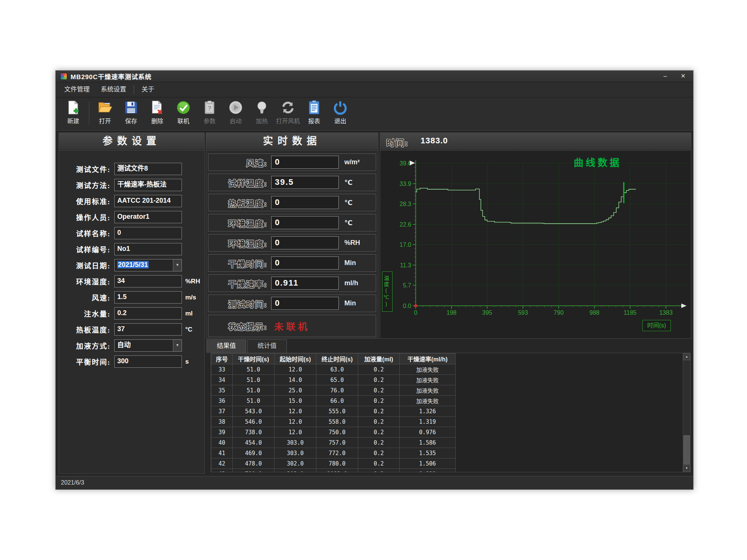 The height and width of the screenshot is (560, 747). Describe the element at coordinates (148, 185) in the screenshot. I see `param-input: 干燥速率-热板法` at that location.